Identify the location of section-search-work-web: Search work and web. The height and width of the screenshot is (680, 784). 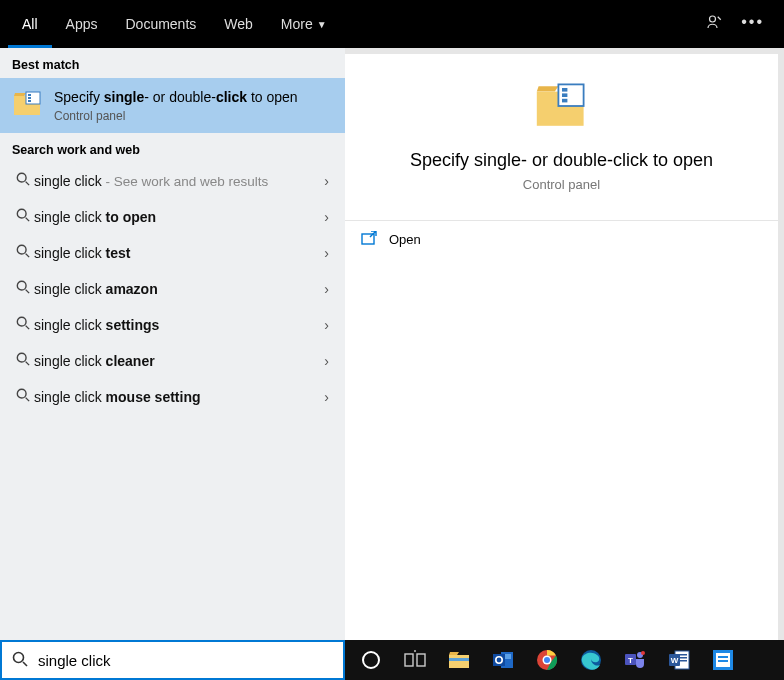
(172, 148).